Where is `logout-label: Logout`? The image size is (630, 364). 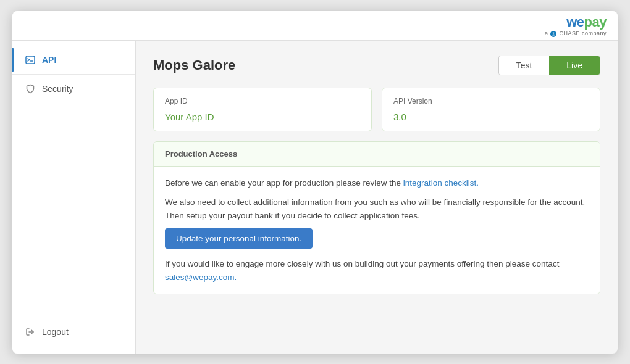 logout-label: Logout is located at coordinates (56, 332).